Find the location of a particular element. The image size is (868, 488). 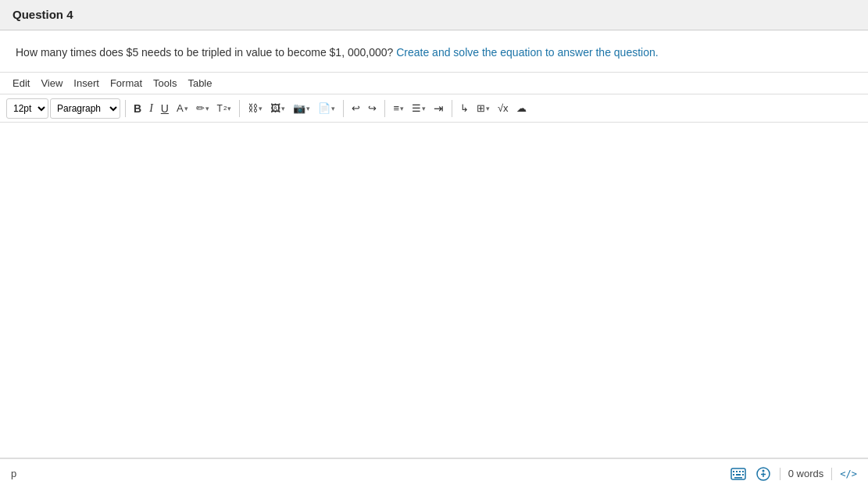

italic-button: I is located at coordinates (152, 109).